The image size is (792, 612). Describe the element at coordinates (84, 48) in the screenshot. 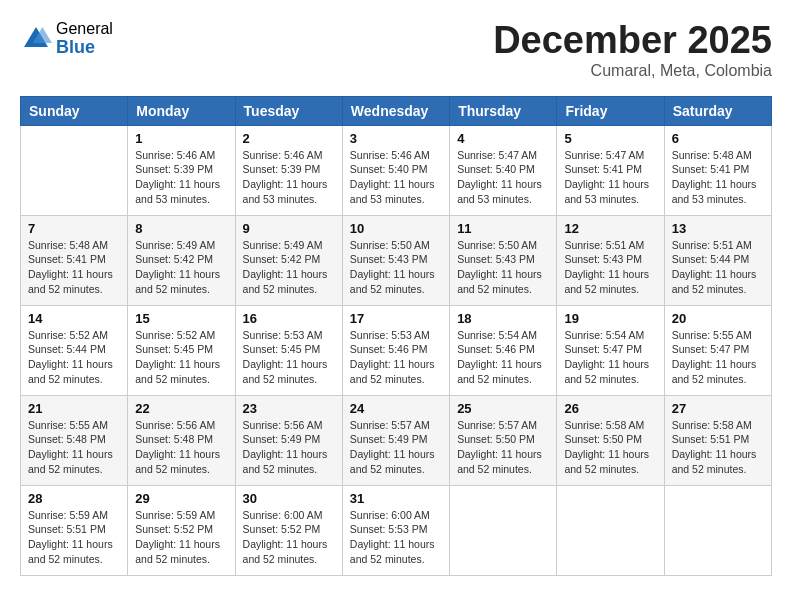

I see `logo-blue: Blue` at that location.